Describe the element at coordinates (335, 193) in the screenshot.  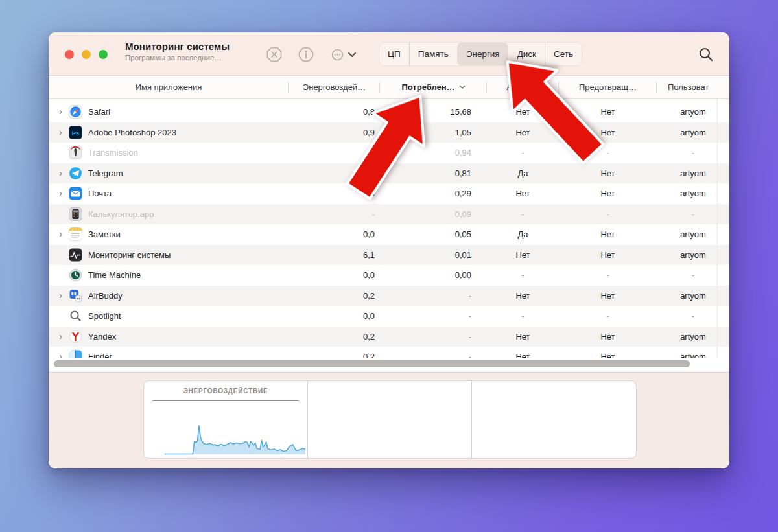
I see `energy-value: 0,6` at that location.